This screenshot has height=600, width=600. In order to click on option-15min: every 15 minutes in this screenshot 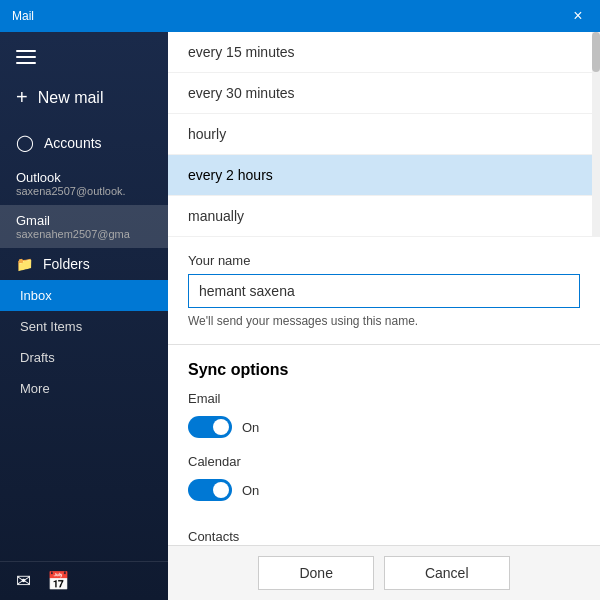, I will do `click(384, 52)`.